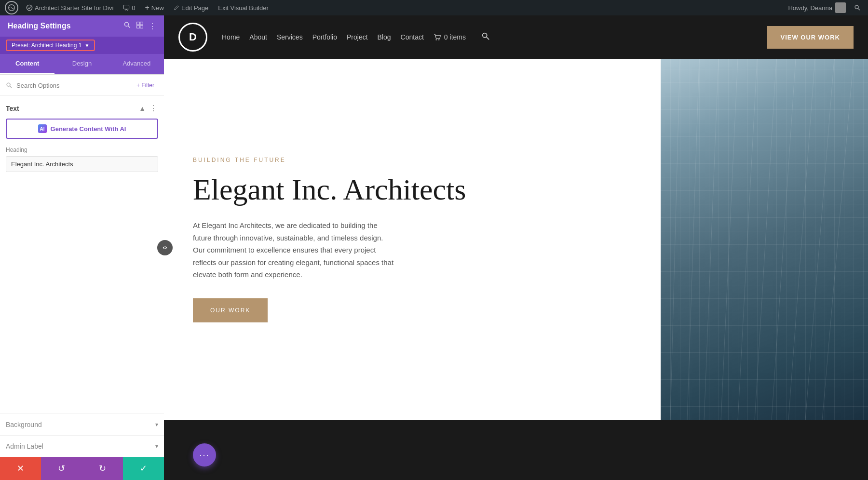 The width and height of the screenshot is (868, 480). I want to click on text-section-menu-icon: ⋮, so click(154, 108).